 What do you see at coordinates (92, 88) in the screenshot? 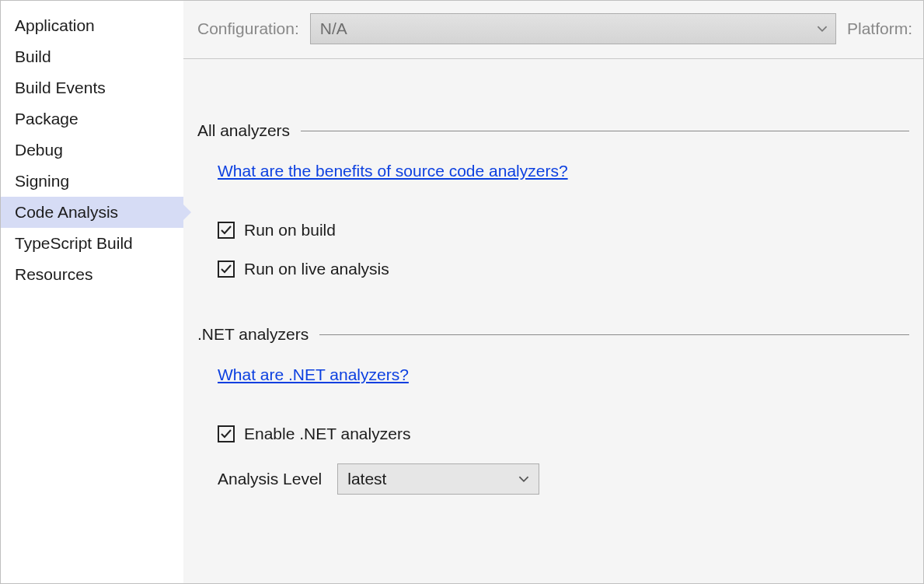
I see `sidebar-item-build-events: Build Events` at bounding box center [92, 88].